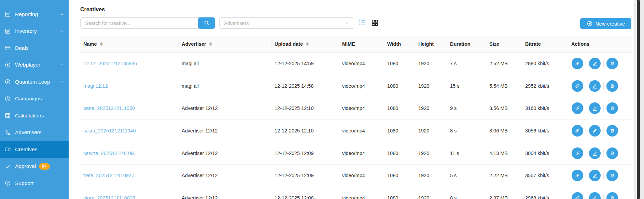 This screenshot has width=644, height=199. Describe the element at coordinates (34, 82) in the screenshot. I see `sidebar-item-quantum-loop: Quantum Loop` at that location.